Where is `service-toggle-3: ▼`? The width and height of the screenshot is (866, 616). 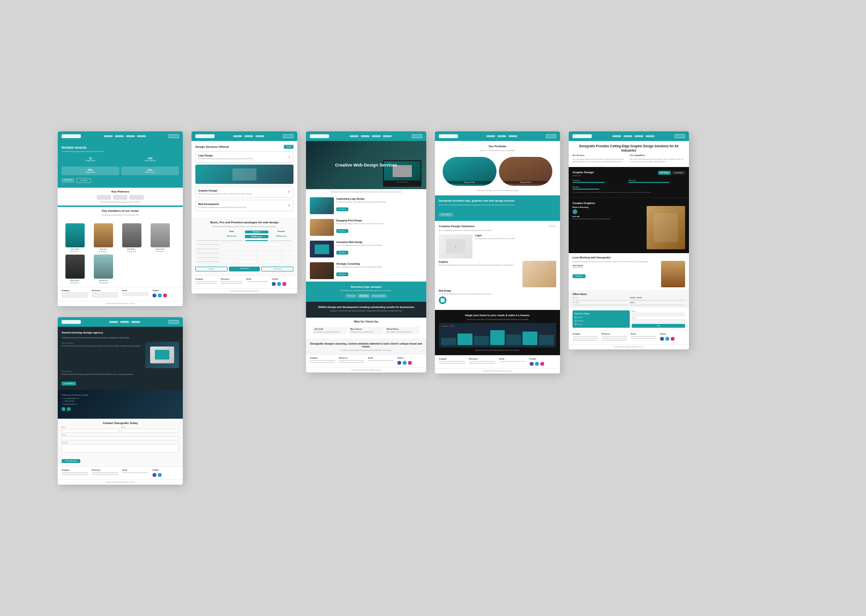
service-toggle-3: ▼ is located at coordinates (289, 205).